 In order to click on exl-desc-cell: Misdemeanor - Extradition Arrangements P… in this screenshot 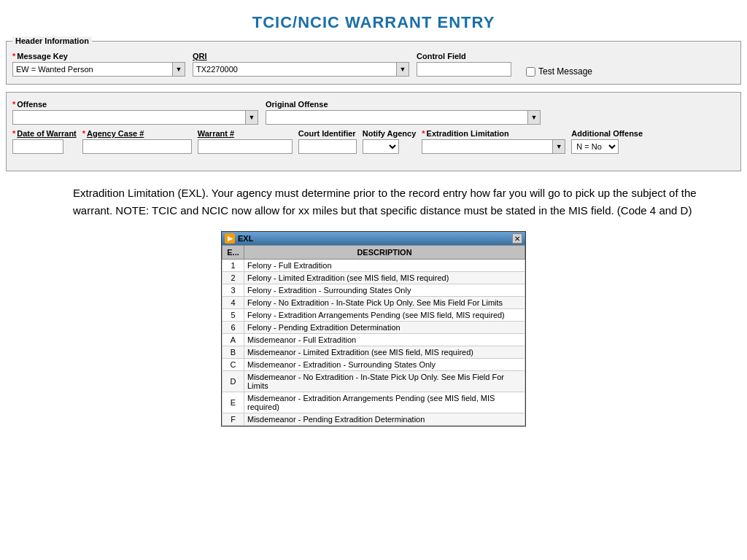, I will do `click(385, 402)`.